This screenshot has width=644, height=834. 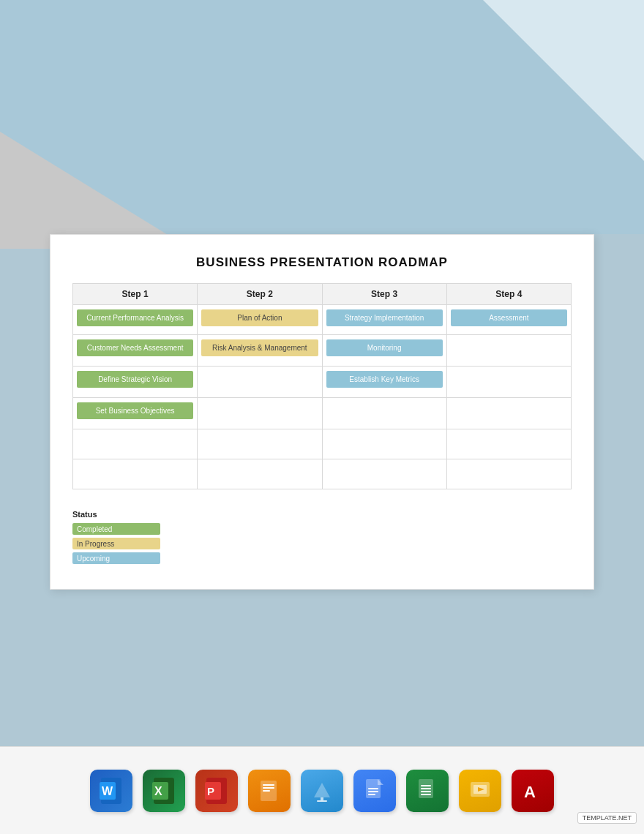 What do you see at coordinates (135, 318) in the screenshot?
I see `task-badge-completed: Current Performance Analysis` at bounding box center [135, 318].